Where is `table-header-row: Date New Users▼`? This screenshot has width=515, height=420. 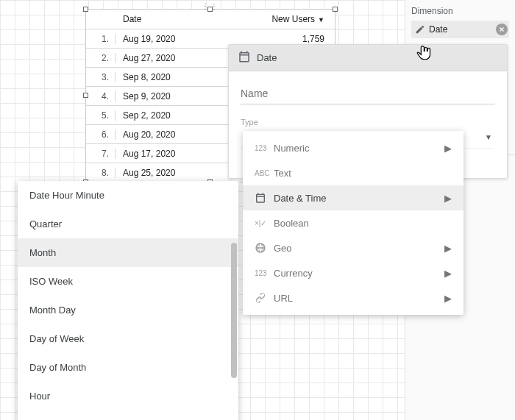 table-header-row: Date New Users▼ is located at coordinates (210, 19).